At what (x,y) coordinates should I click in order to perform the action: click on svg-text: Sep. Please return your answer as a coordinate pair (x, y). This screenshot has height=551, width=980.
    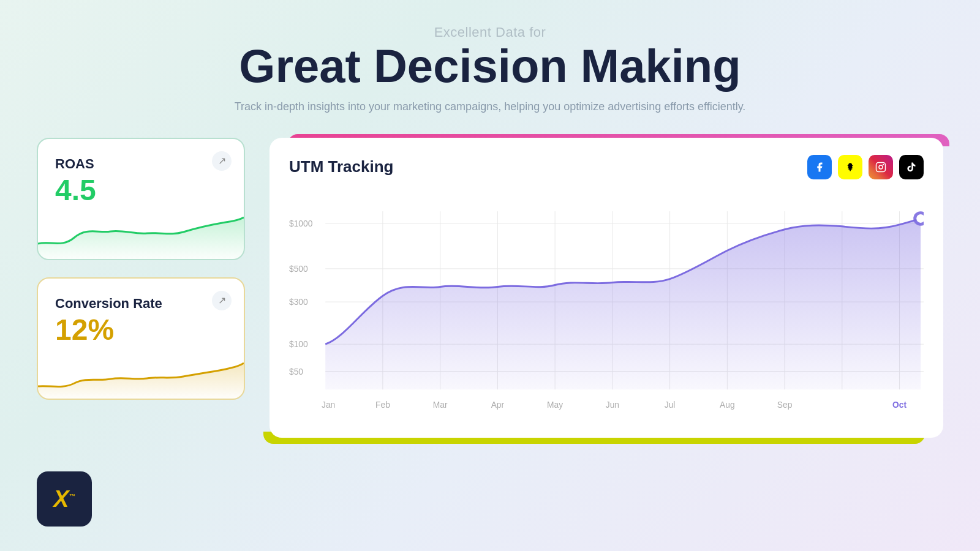
    Looking at the image, I should click on (785, 404).